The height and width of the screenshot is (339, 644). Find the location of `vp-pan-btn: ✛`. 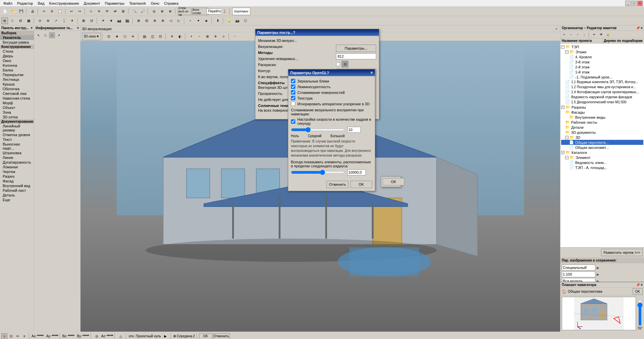

vp-pan-btn: ✛ is located at coordinates (215, 37).